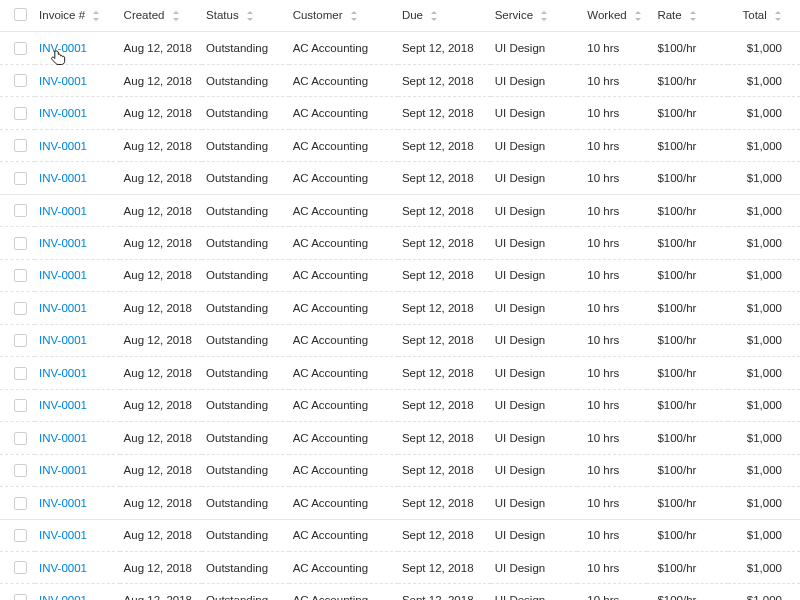 The height and width of the screenshot is (600, 800). What do you see at coordinates (687, 16) in the screenshot?
I see `column-header-rate: Rate` at bounding box center [687, 16].